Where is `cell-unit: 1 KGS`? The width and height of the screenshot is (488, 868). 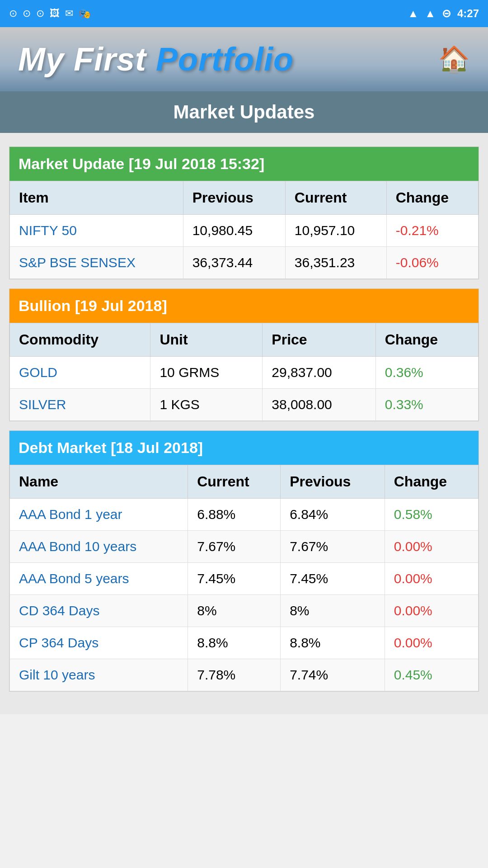 cell-unit: 1 KGS is located at coordinates (206, 405).